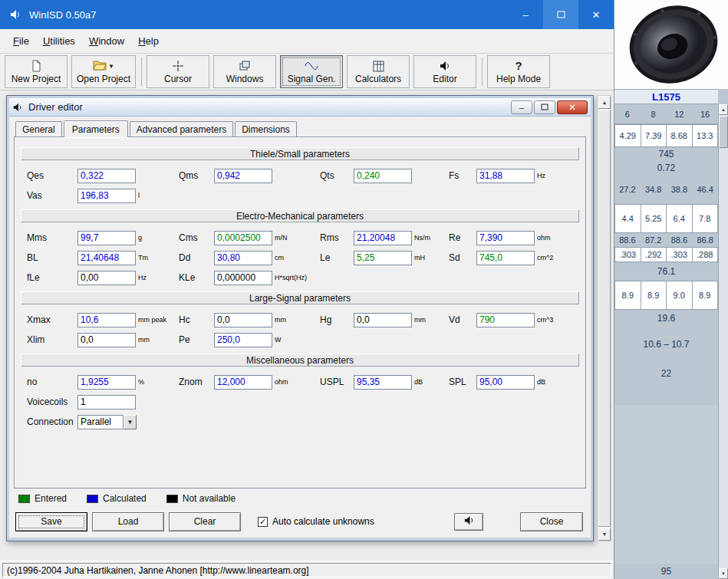 The width and height of the screenshot is (728, 579). I want to click on spec-cell: 9.0, so click(679, 295).